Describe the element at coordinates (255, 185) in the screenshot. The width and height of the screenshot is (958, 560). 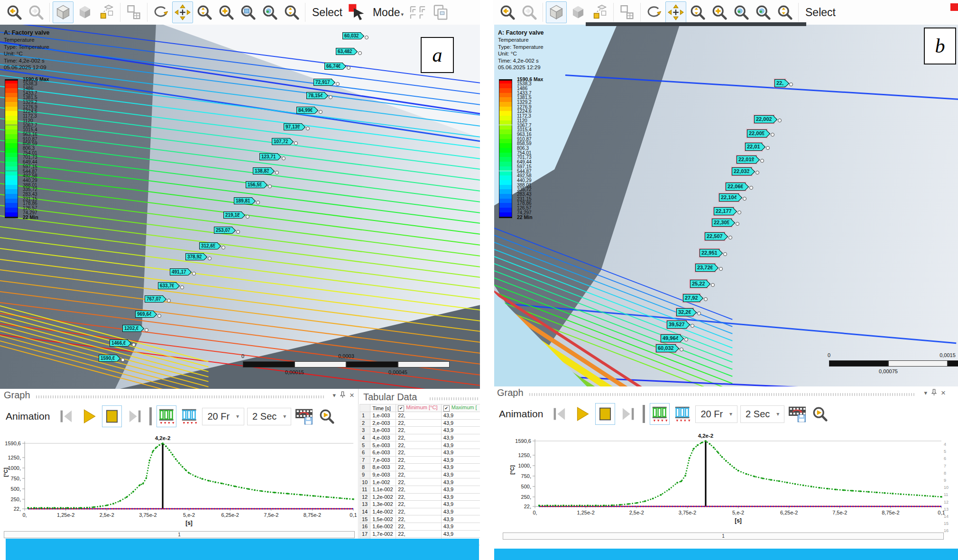
I see `probe-label: 156,55` at that location.